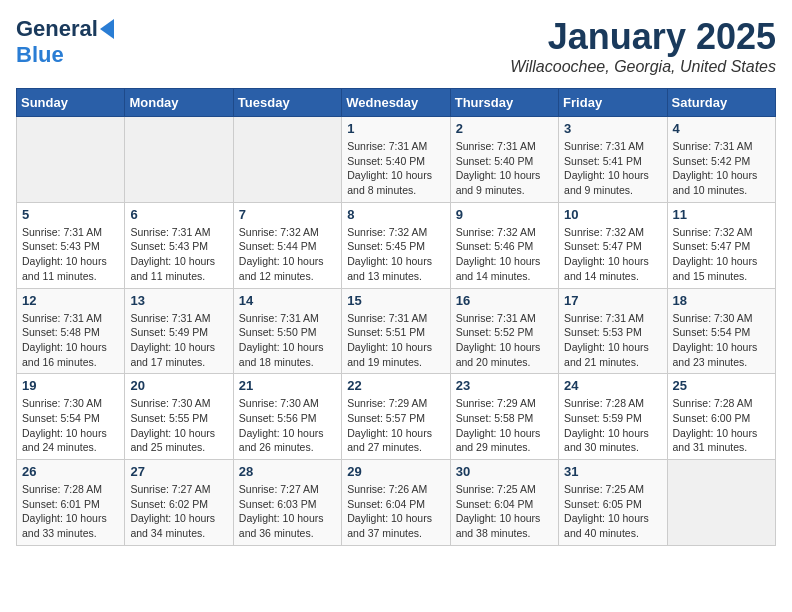  I want to click on day-number: 31, so click(612, 472).